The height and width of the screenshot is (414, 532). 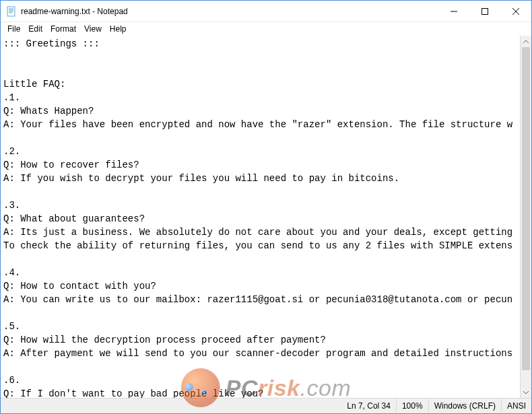 I want to click on line: .5., so click(x=12, y=326).